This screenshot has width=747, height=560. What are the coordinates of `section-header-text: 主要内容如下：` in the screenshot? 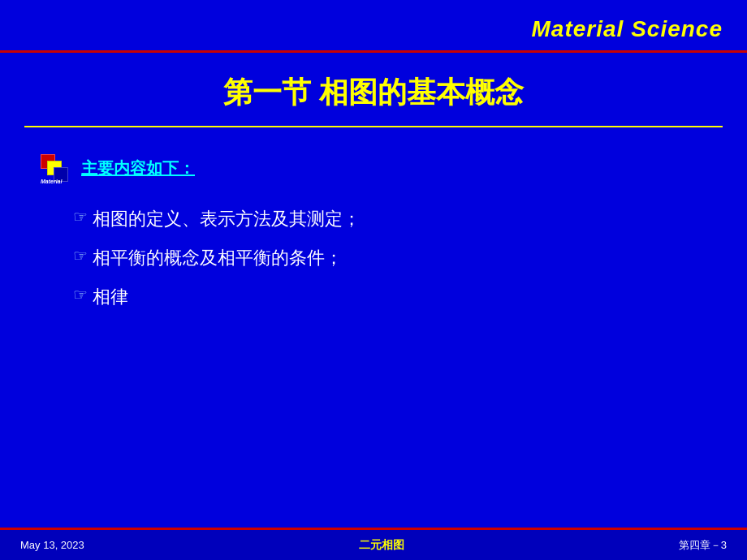 It's located at (138, 169).